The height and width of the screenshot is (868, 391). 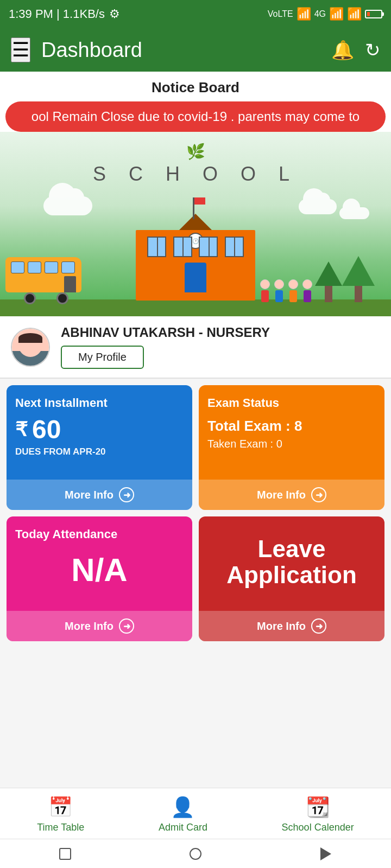 I want to click on school-scene: 🕐, so click(x=195, y=254).